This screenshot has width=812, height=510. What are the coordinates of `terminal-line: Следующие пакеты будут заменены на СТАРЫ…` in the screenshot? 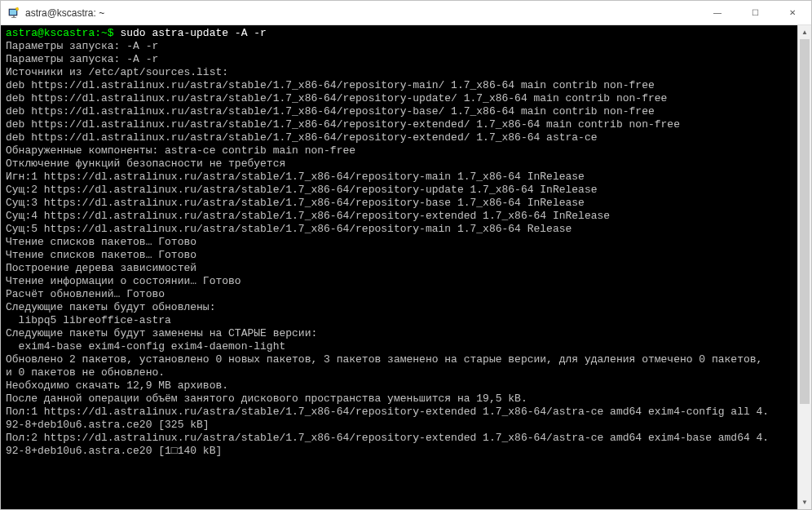 It's located at (399, 334).